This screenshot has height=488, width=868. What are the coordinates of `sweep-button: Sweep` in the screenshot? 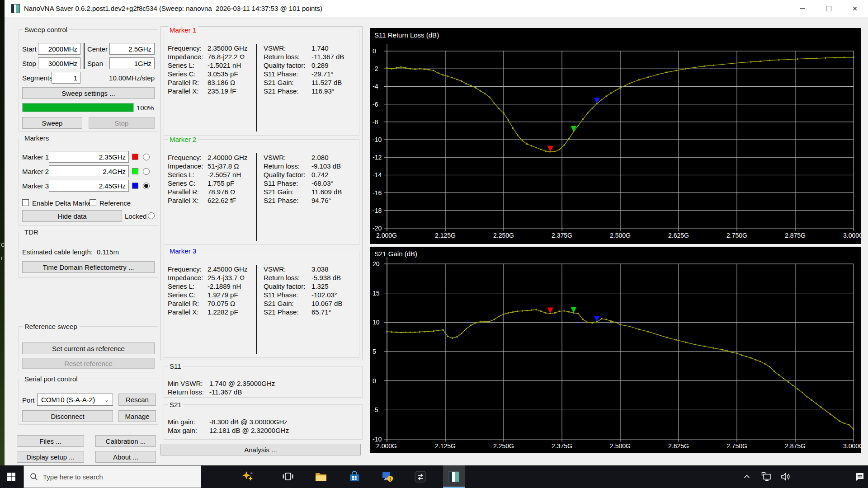 It's located at (52, 123).